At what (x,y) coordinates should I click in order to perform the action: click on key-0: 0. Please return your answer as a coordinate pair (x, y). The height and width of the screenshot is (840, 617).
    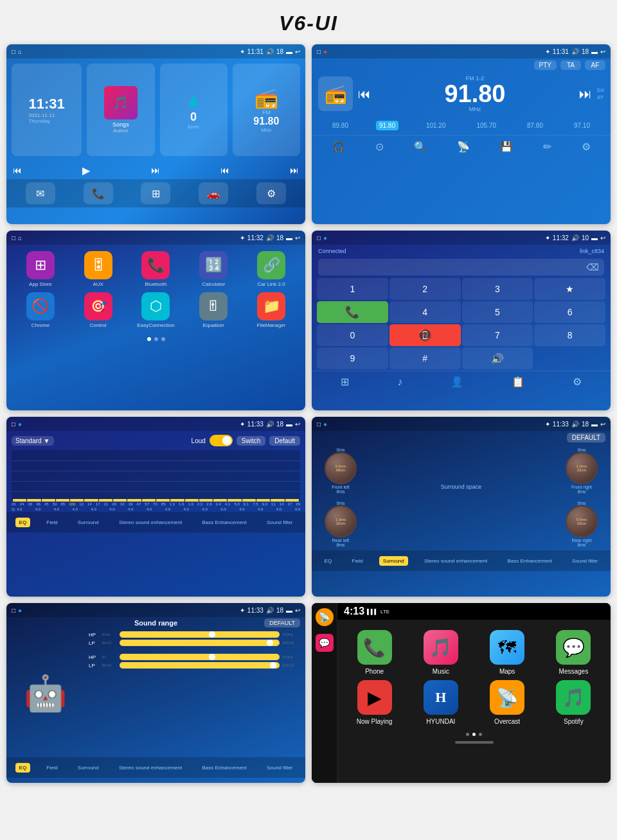
    Looking at the image, I should click on (352, 335).